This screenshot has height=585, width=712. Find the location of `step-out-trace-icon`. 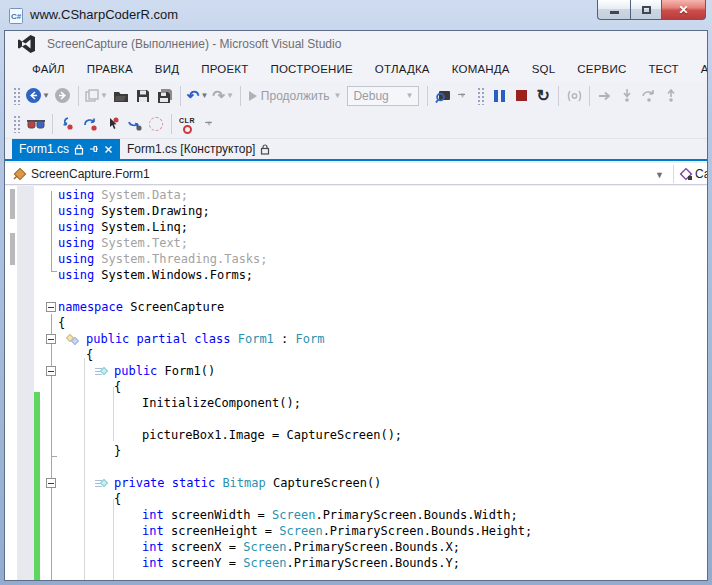

step-out-trace-icon is located at coordinates (134, 124).